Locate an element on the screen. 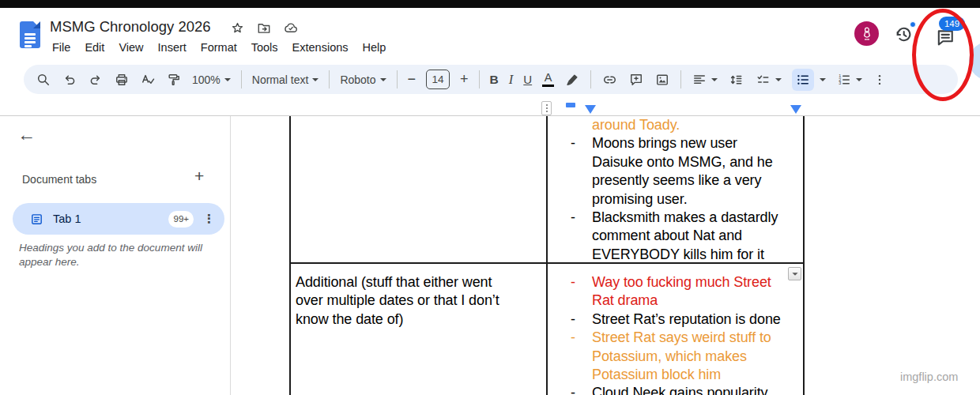  bulleted-list-icon is located at coordinates (803, 80).